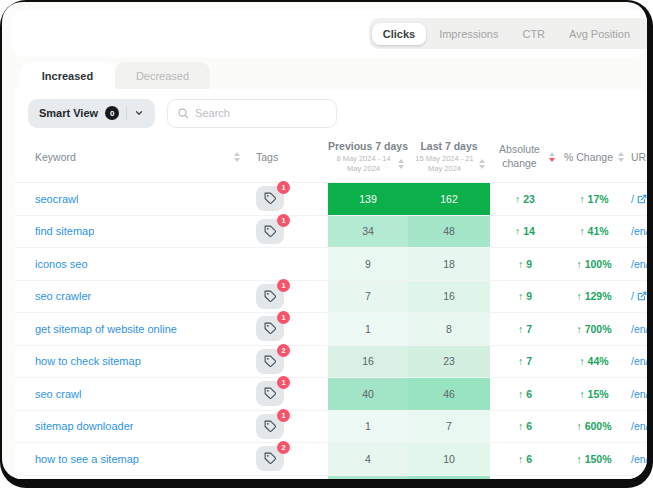  I want to click on url-cell: /, so click(638, 297).